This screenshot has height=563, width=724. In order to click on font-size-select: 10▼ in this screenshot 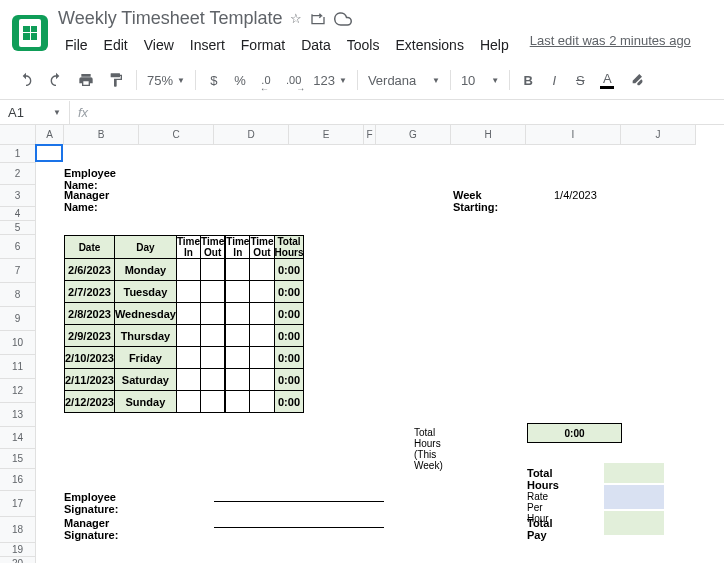, I will do `click(480, 80)`.